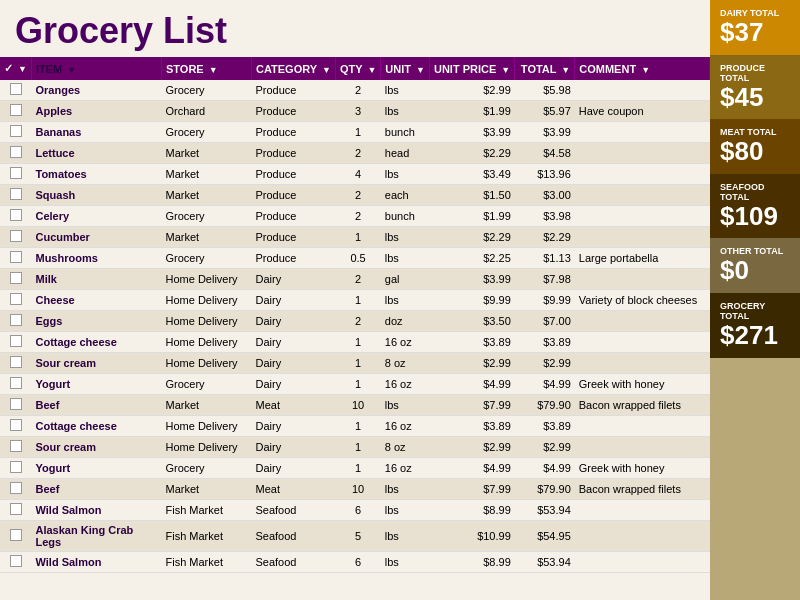 This screenshot has width=800, height=600. What do you see at coordinates (293, 510) in the screenshot?
I see `row-category: Seafood` at bounding box center [293, 510].